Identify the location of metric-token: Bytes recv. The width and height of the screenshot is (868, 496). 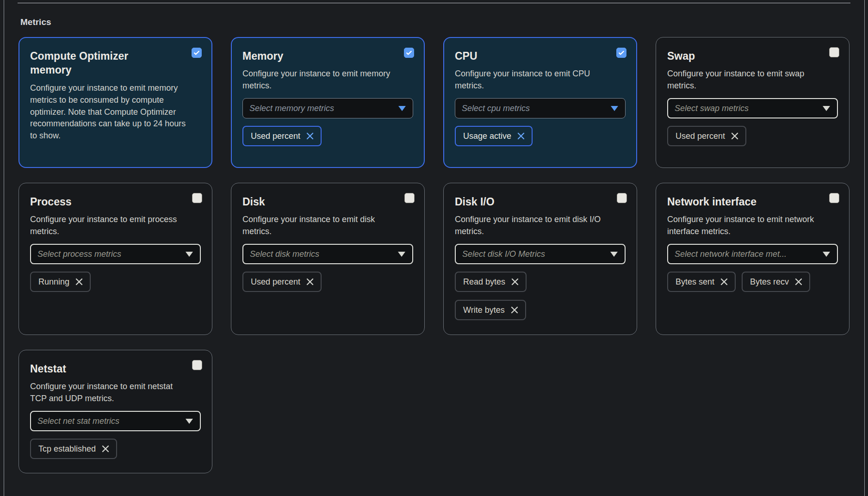
(776, 282).